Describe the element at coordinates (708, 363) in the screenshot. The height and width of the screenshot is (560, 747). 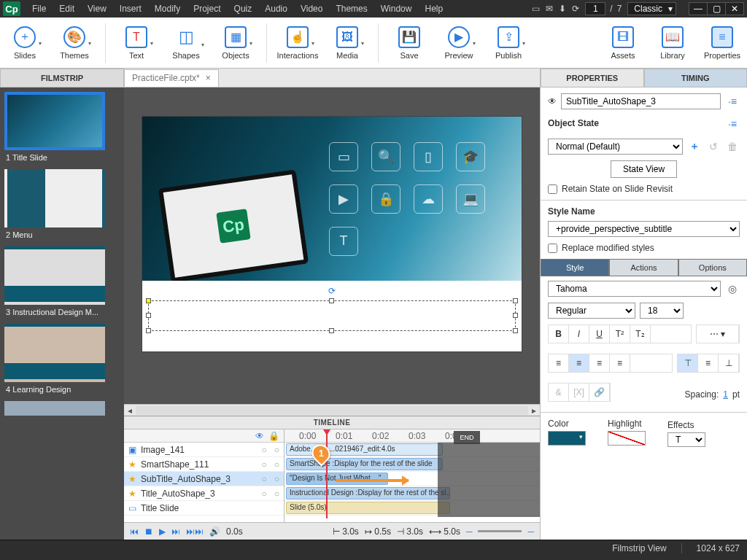
I see `valign-middle-button: ≡` at that location.